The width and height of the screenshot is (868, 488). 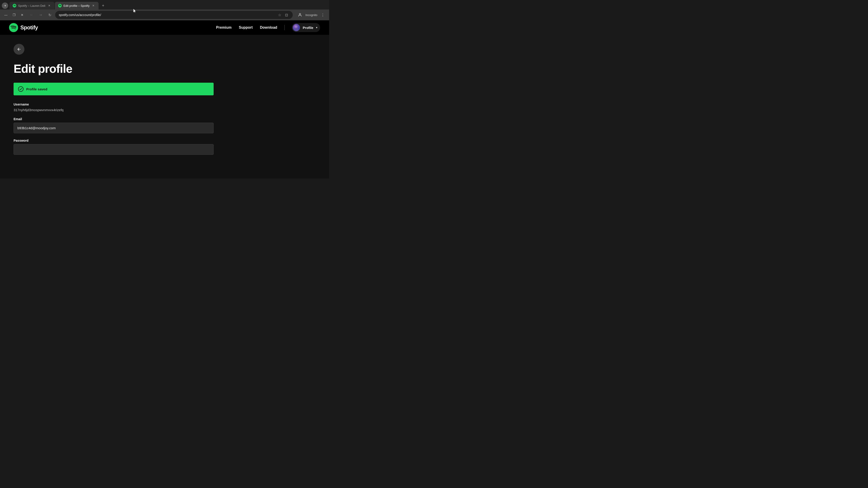 What do you see at coordinates (164, 28) in the screenshot?
I see `spotify-navbar: Spotify Premium Support Download` at bounding box center [164, 28].